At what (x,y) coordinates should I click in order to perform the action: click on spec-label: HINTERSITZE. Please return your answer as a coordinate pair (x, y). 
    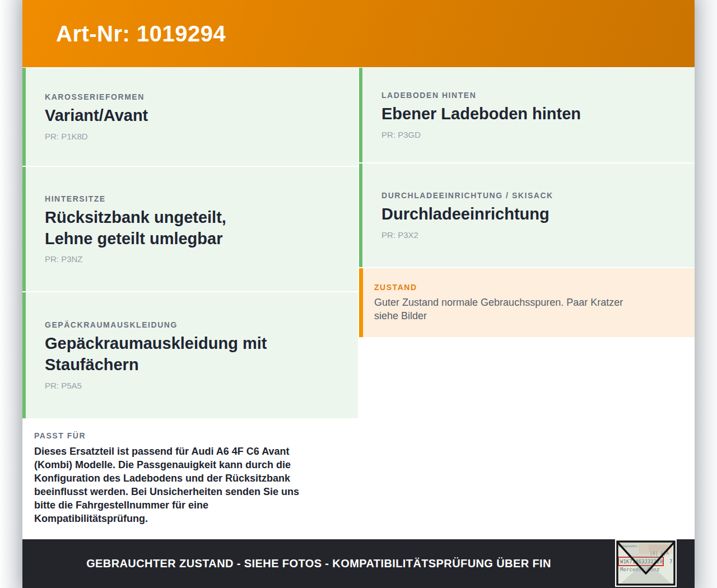
    Looking at the image, I should click on (194, 199).